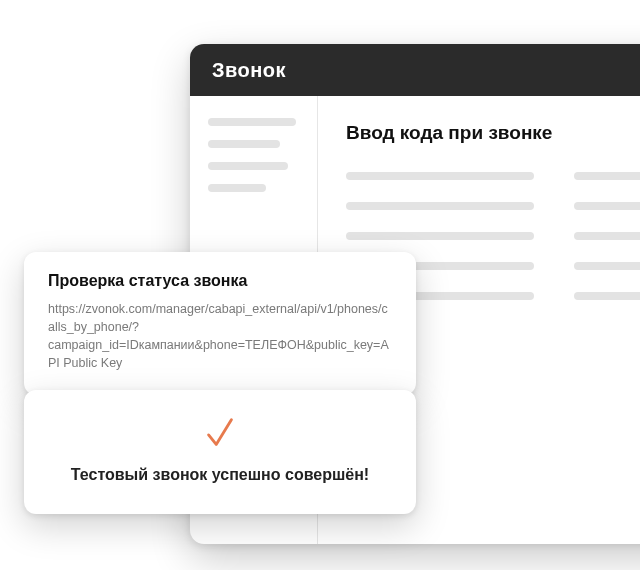  I want to click on titlebar: Звонок, so click(415, 70).